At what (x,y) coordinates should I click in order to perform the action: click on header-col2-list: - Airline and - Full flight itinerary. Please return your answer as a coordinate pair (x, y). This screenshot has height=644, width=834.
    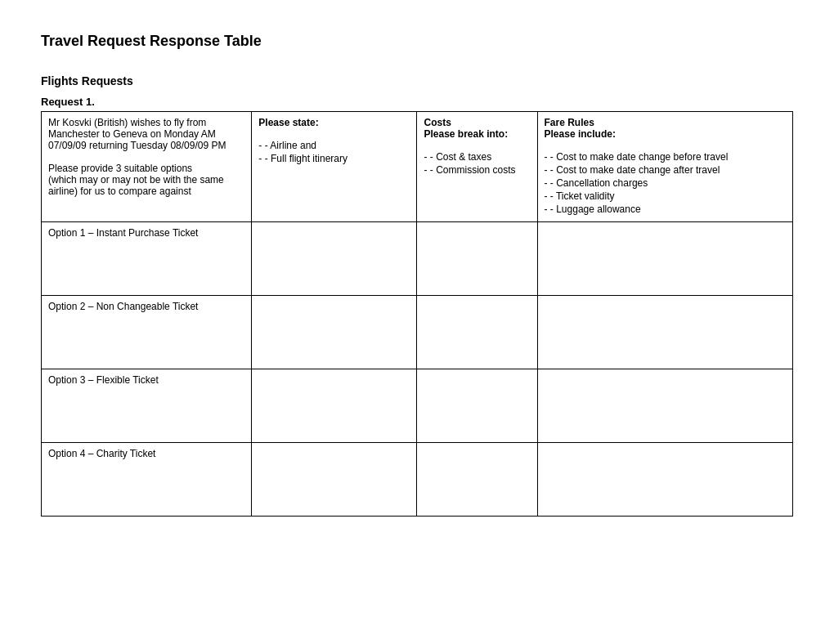
    Looking at the image, I should click on (334, 152).